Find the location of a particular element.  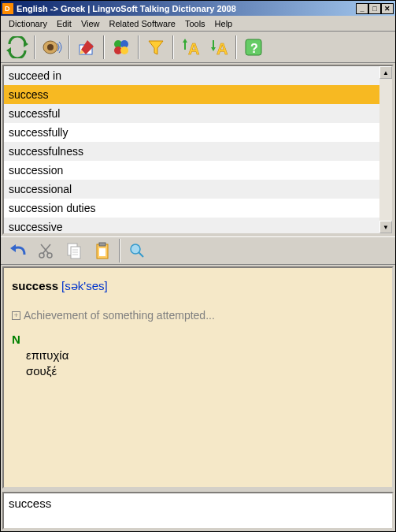

menu-tools: Tools is located at coordinates (195, 24).